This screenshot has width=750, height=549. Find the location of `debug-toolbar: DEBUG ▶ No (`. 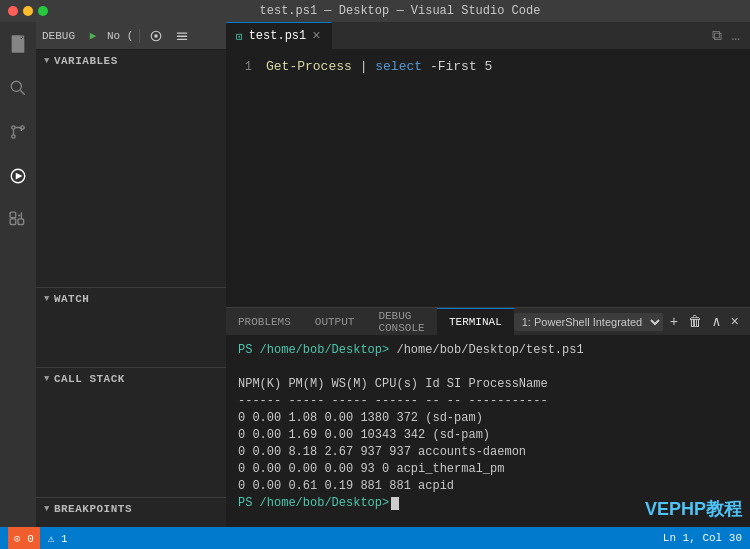

debug-toolbar: DEBUG ▶ No ( is located at coordinates (131, 36).